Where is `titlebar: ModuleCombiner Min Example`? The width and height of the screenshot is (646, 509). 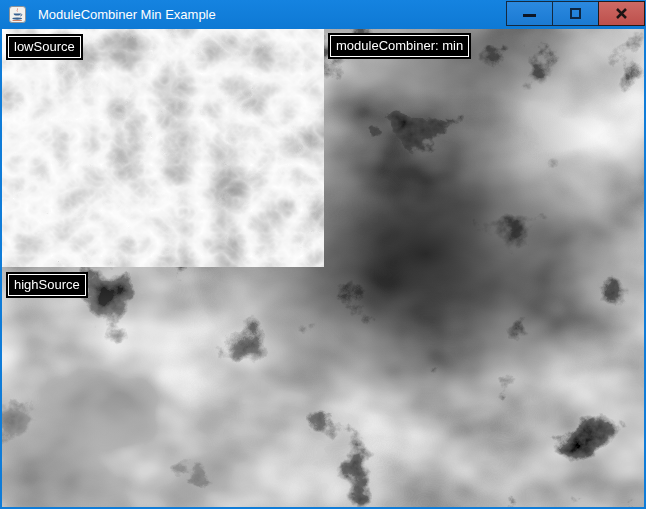
titlebar: ModuleCombiner Min Example is located at coordinates (323, 14).